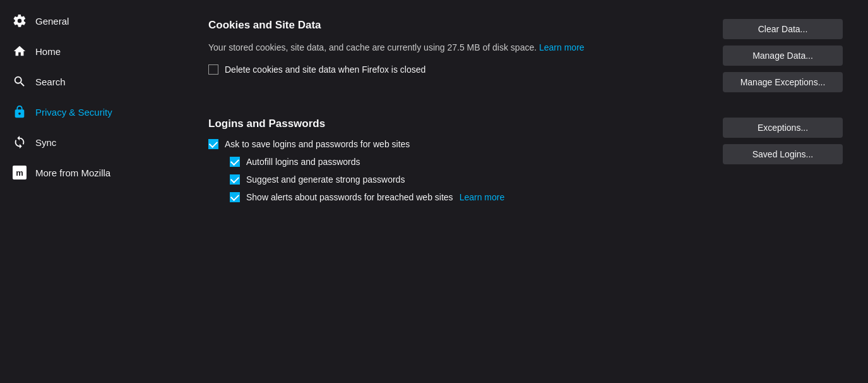  I want to click on ask-save-checkbox-row: Ask to save logins and passwords for web…, so click(456, 144).